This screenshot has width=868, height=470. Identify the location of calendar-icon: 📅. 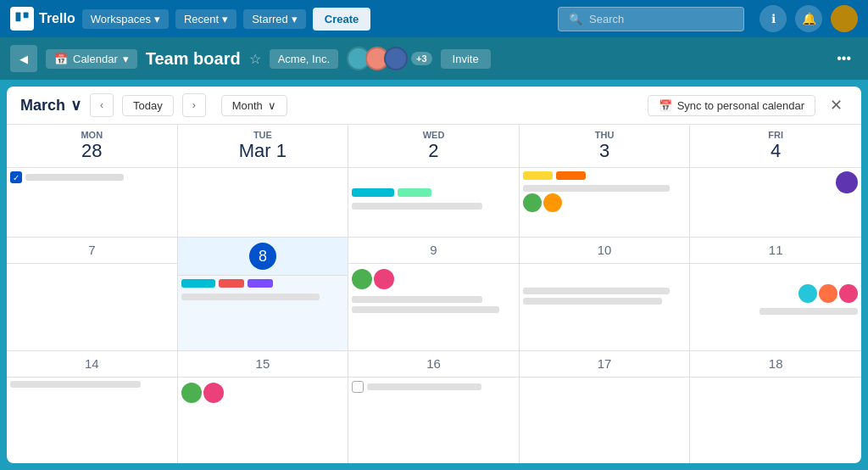
(61, 59).